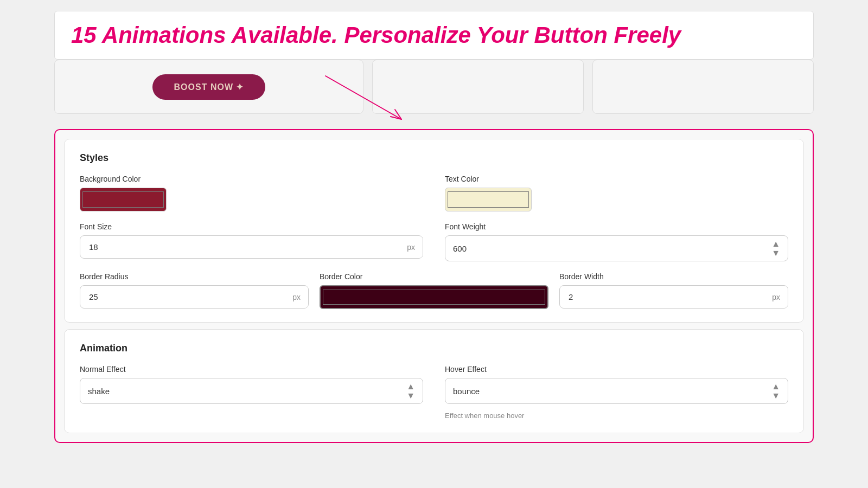 The width and height of the screenshot is (868, 488). Describe the element at coordinates (616, 179) in the screenshot. I see `text-color-label: Text Color` at that location.